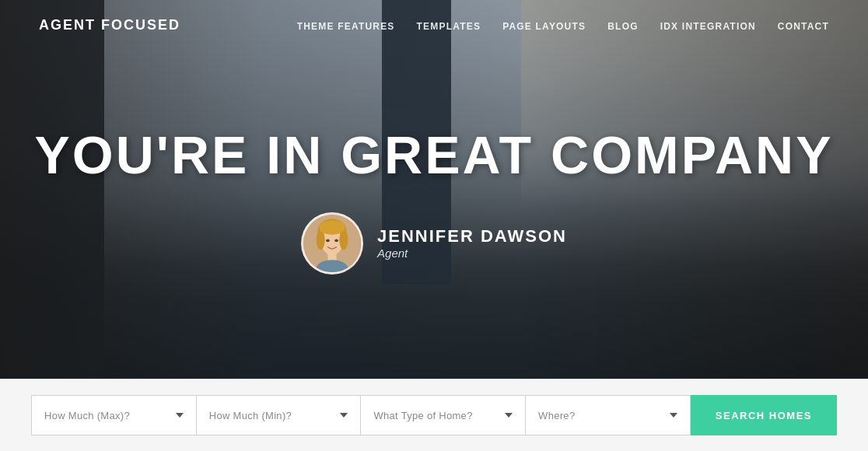 This screenshot has height=451, width=868. What do you see at coordinates (250, 415) in the screenshot?
I see `min-price-label: How Much (Min)?` at bounding box center [250, 415].